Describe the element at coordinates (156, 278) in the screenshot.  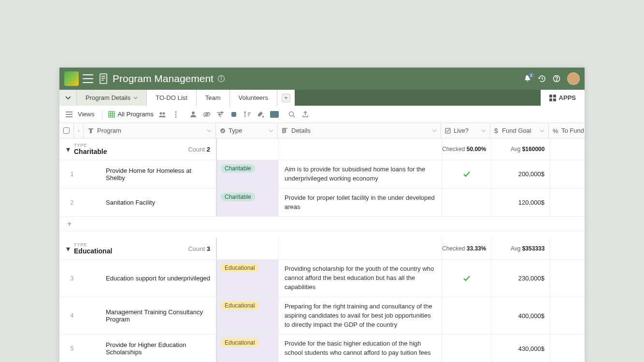
I see `cell-program: Education support for underprivileged` at that location.